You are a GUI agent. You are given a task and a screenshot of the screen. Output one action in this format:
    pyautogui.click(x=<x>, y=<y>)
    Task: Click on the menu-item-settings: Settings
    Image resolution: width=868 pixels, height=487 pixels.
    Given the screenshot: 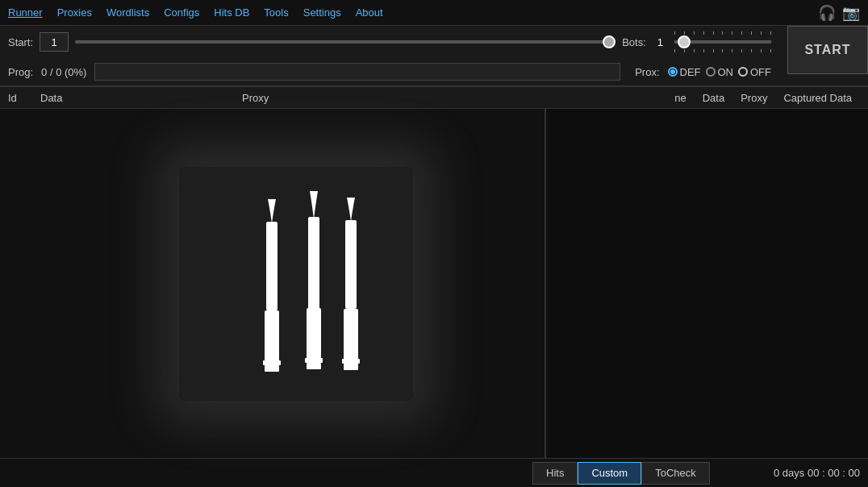 What is the action you would take?
    pyautogui.click(x=323, y=13)
    